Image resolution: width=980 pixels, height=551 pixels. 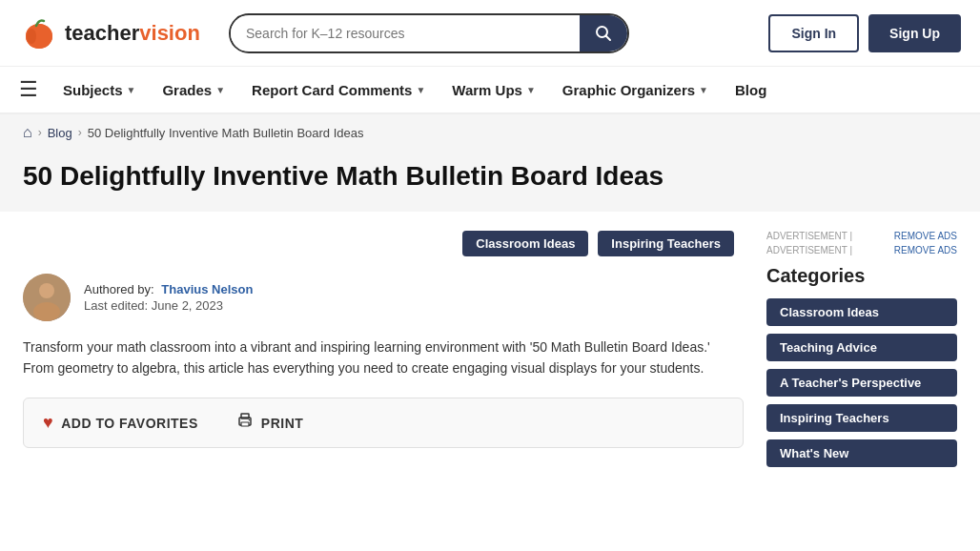 What do you see at coordinates (132, 90) in the screenshot?
I see `subjects-chevron-icon: ▼` at bounding box center [132, 90].